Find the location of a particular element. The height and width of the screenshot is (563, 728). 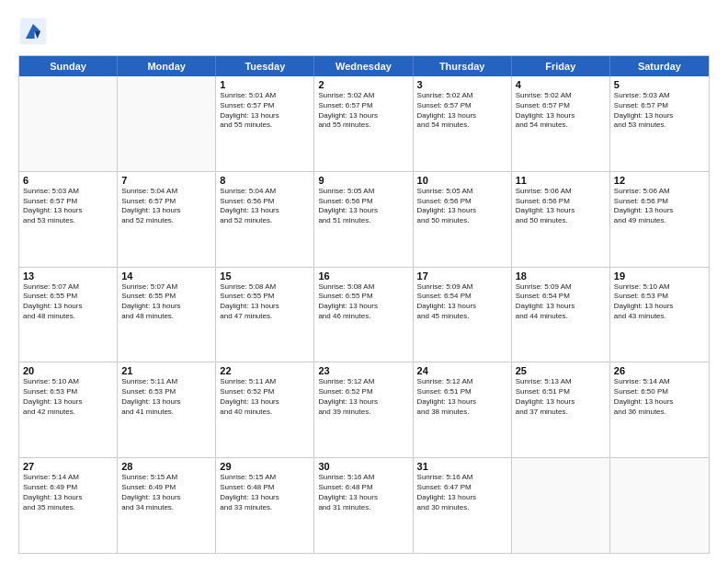

day-number: 14 is located at coordinates (166, 276).